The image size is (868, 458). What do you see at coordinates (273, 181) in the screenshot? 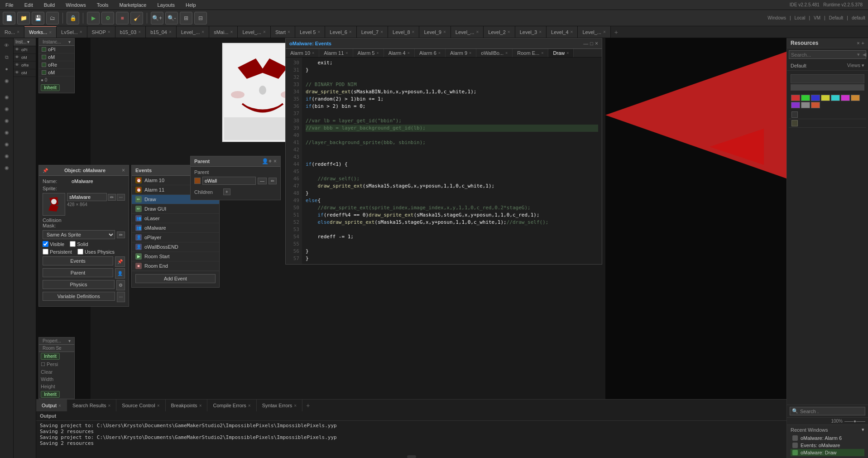
I see `parent-edit-btn: ✏` at bounding box center [273, 181].